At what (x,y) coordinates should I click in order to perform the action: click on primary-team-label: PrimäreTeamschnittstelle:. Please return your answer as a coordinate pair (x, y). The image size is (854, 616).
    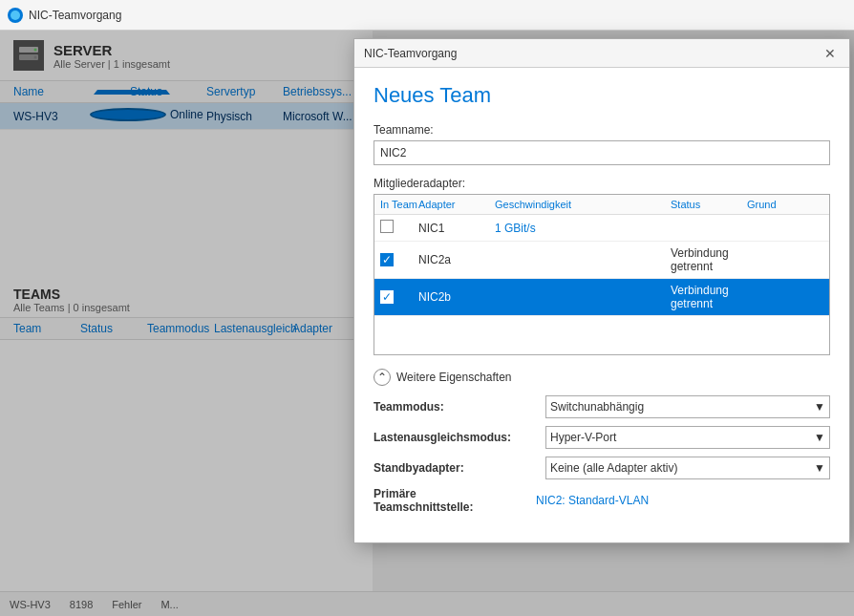
    Looking at the image, I should click on (455, 500).